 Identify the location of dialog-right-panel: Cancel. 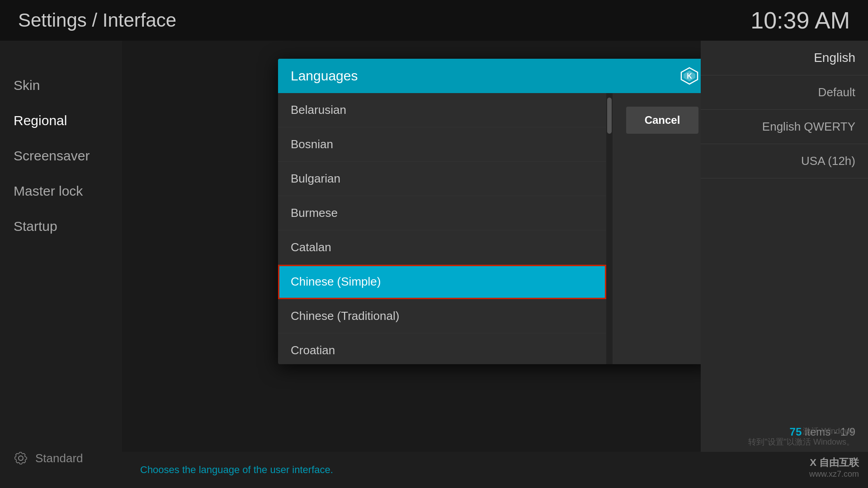
(662, 229).